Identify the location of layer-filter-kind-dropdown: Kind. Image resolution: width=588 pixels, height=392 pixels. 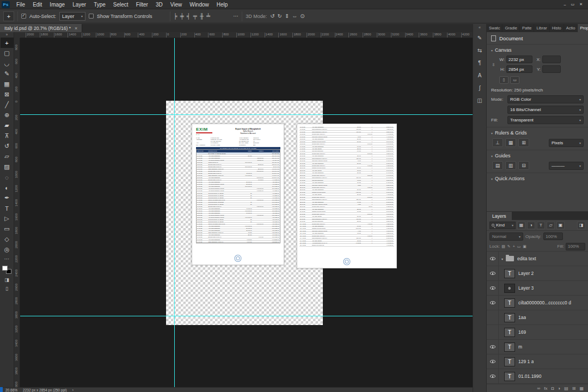
(503, 225).